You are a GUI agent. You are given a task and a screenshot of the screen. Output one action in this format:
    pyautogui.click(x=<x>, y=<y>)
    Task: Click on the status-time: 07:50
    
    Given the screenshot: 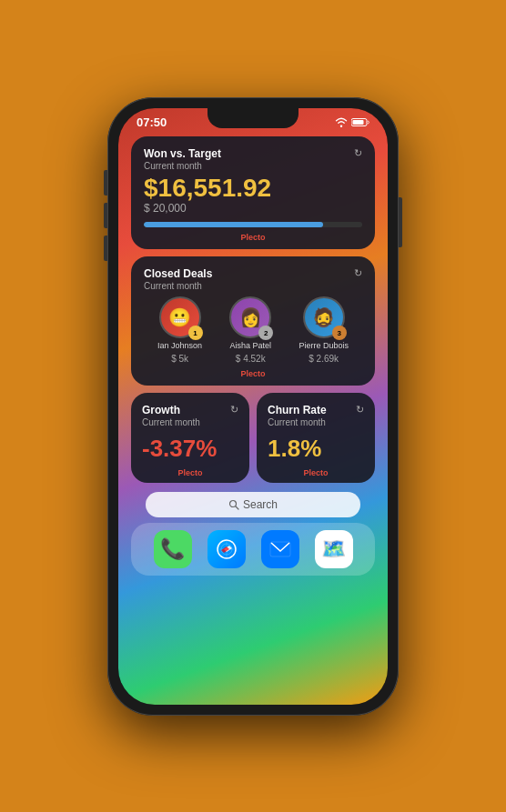 What is the action you would take?
    pyautogui.click(x=151, y=122)
    